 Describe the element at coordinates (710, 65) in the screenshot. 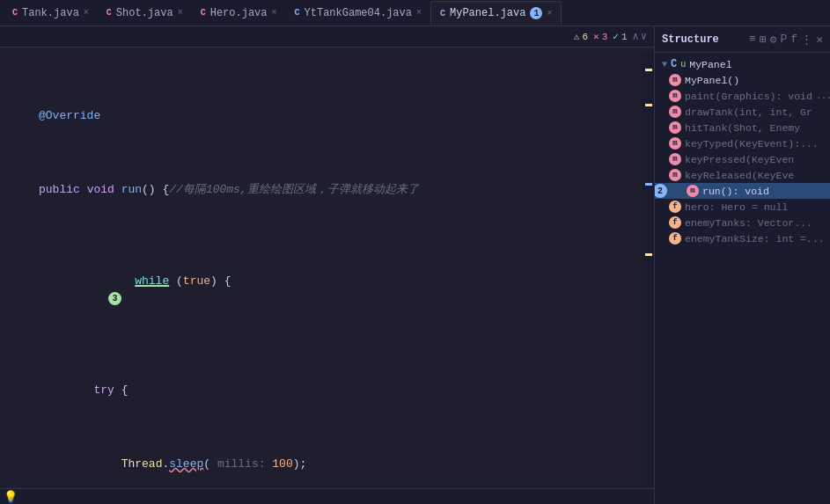

I see `struct-item-label: MyPanel` at that location.